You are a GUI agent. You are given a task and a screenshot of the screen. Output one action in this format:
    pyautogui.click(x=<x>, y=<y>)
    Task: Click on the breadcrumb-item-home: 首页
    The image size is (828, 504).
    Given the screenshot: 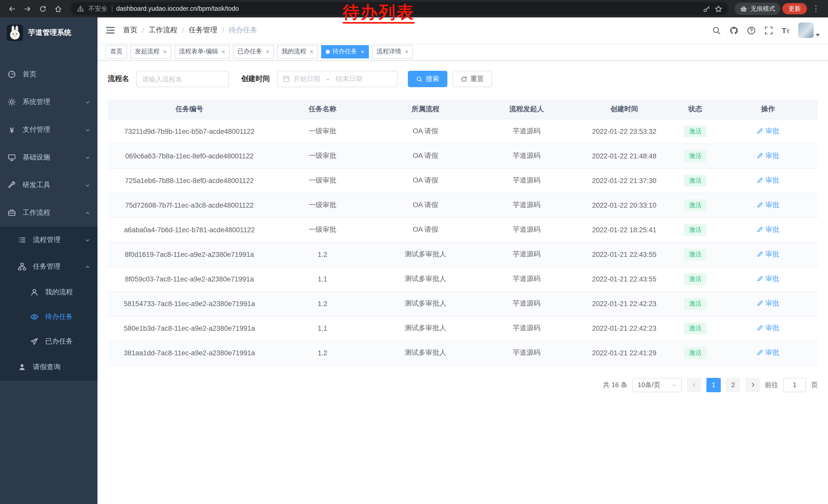 What is the action you would take?
    pyautogui.click(x=130, y=30)
    